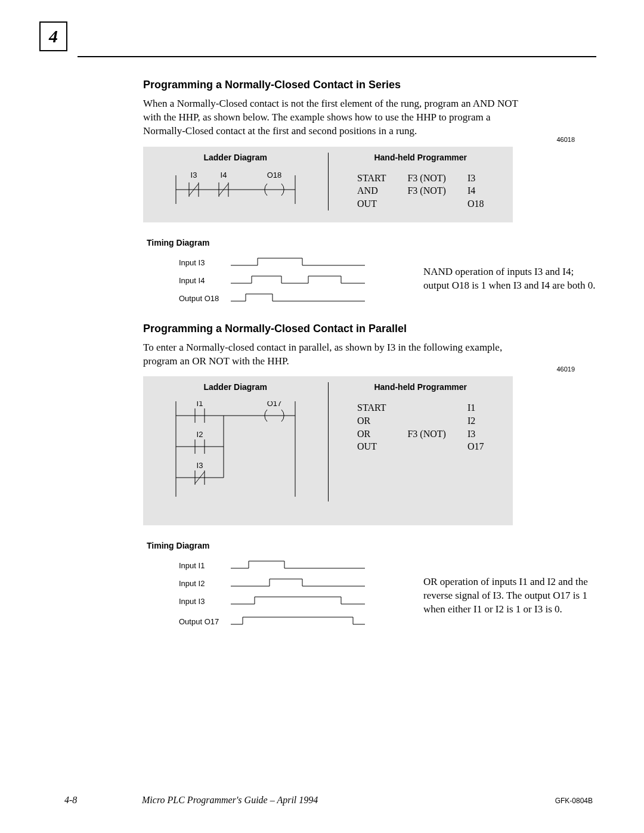 This screenshot has width=644, height=833. Describe the element at coordinates (236, 190) in the screenshot. I see `ladder-diagram-a: I3 I4` at that location.